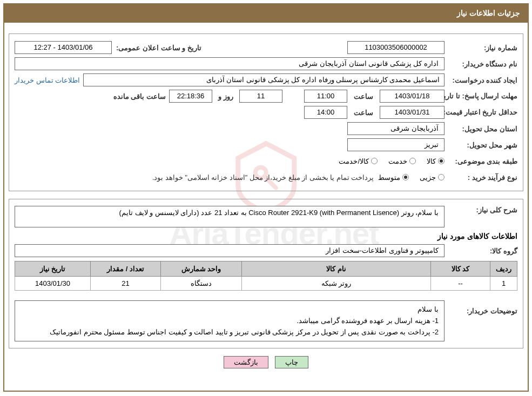  Describe the element at coordinates (230, 64) in the screenshot. I see `buyer-value: اداره کل پزشکی قانونی استان آذربایجان شر…` at that location.